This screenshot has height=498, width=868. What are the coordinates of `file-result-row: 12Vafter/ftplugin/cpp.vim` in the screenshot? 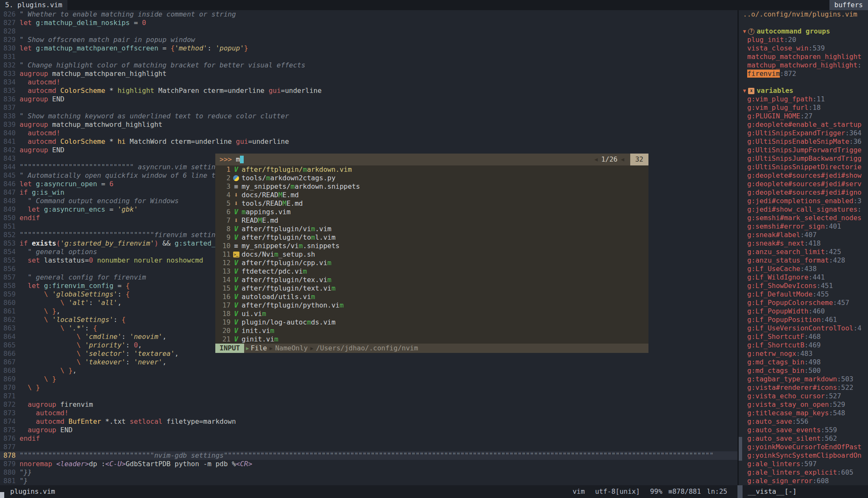 It's located at (432, 263).